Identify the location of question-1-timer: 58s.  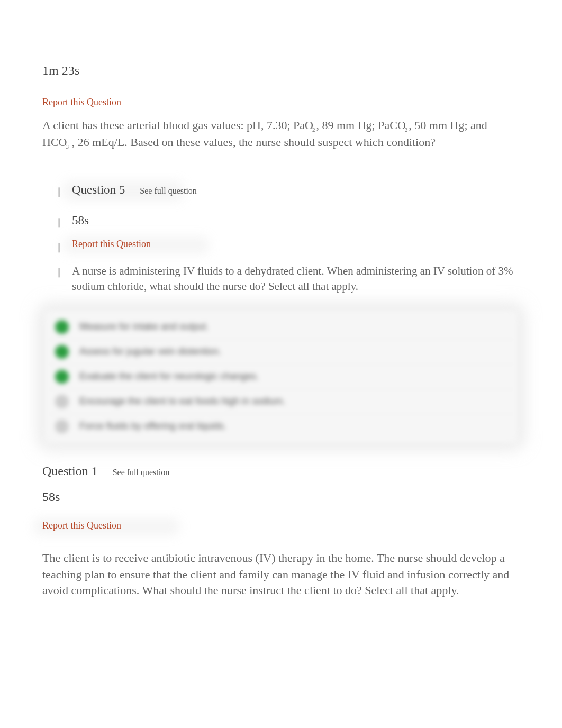
(281, 497).